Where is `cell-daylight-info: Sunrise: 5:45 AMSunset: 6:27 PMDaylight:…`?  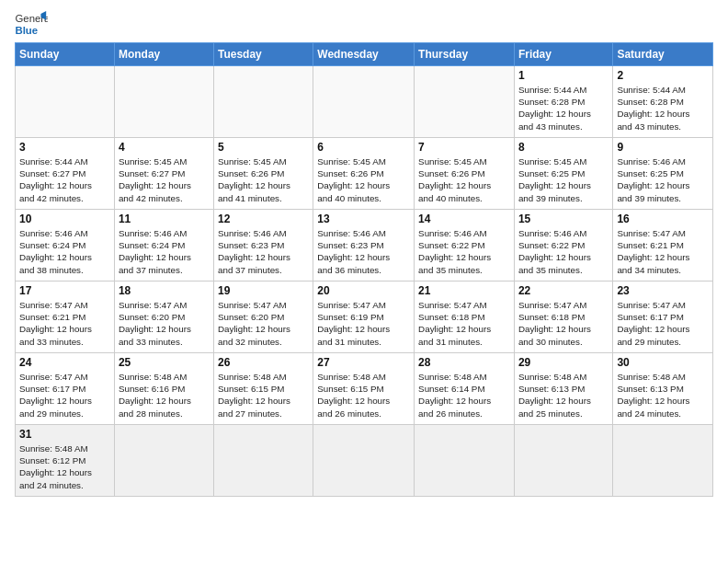
cell-daylight-info: Sunrise: 5:45 AMSunset: 6:27 PMDaylight:… is located at coordinates (164, 180).